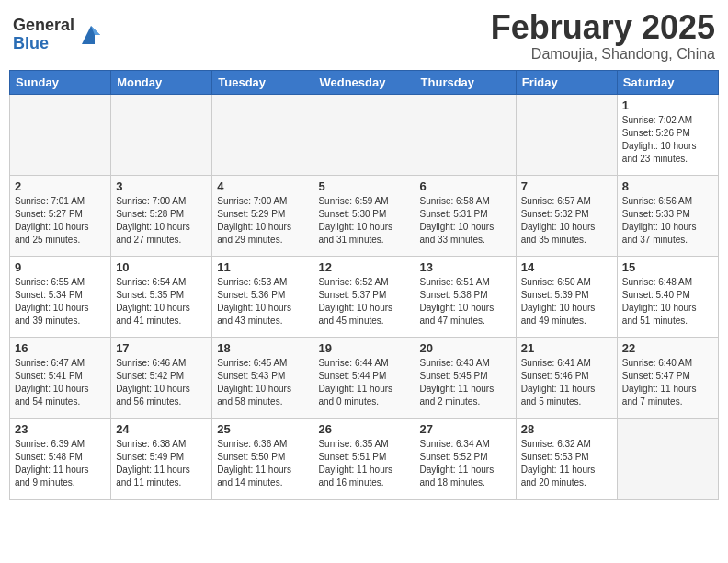  What do you see at coordinates (566, 458) in the screenshot?
I see `calendar-cell: 28Sunrise: 6:32 AMSunset: 5:53 PMDayligh…` at bounding box center [566, 458].